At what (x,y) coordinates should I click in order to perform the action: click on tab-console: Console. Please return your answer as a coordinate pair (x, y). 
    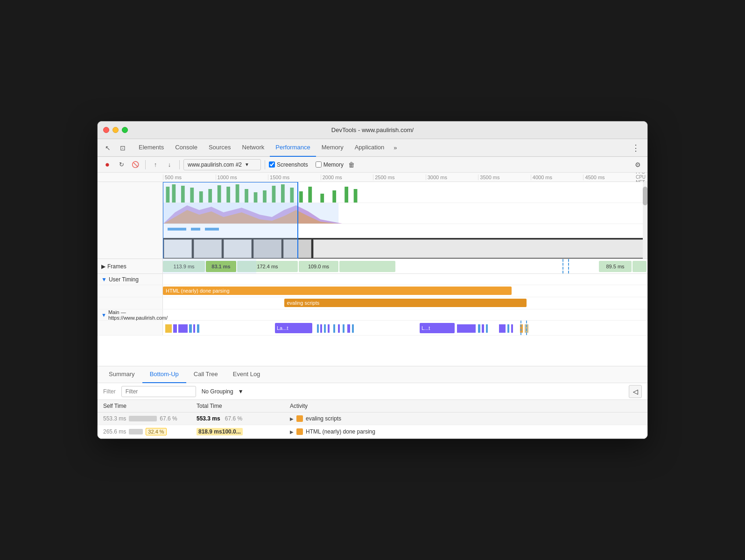
    Looking at the image, I should click on (186, 148).